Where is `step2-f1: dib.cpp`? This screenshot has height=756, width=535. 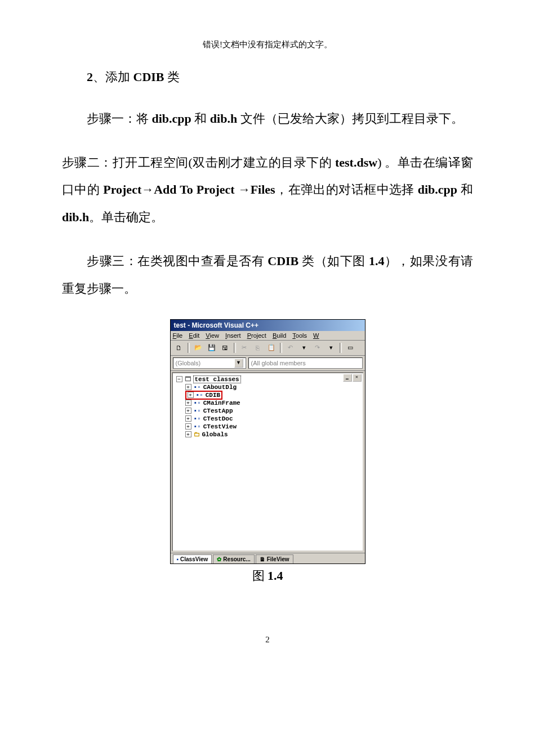 step2-f1: dib.cpp is located at coordinates (438, 189).